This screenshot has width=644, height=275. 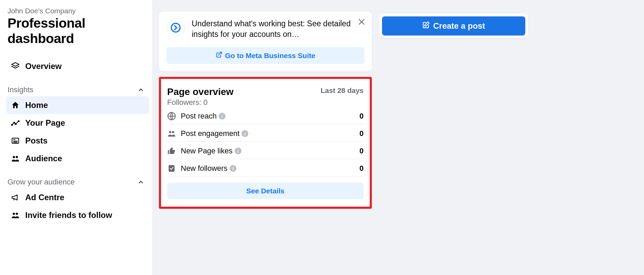 I want to click on nav-label: Posts, so click(x=36, y=141).